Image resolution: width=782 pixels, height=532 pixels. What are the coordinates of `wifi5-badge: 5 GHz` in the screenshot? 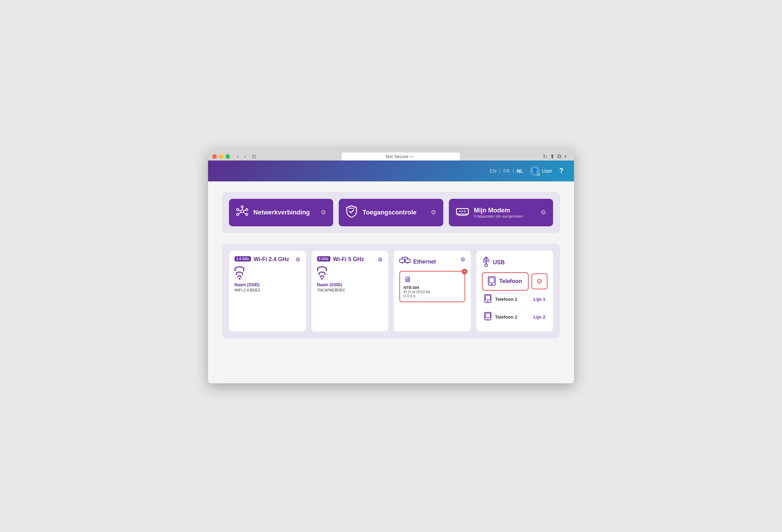 It's located at (324, 259).